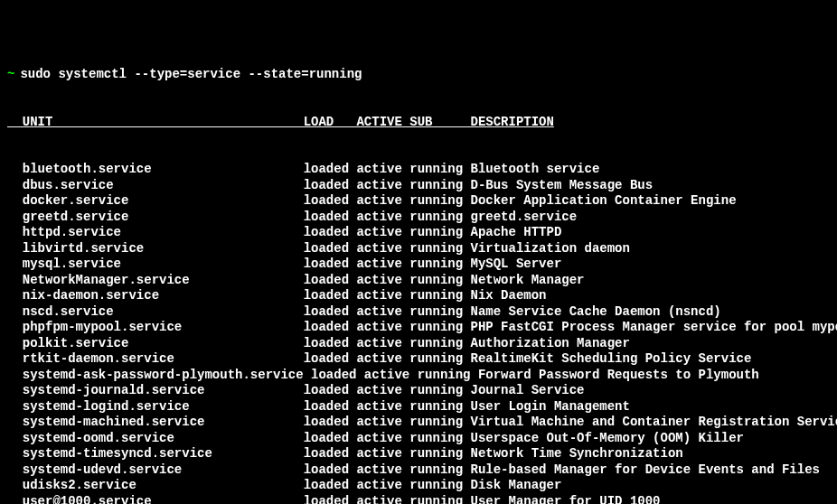 This screenshot has width=837, height=504. What do you see at coordinates (418, 407) in the screenshot?
I see `table-row: systemd-logind.service loaded active run…` at bounding box center [418, 407].